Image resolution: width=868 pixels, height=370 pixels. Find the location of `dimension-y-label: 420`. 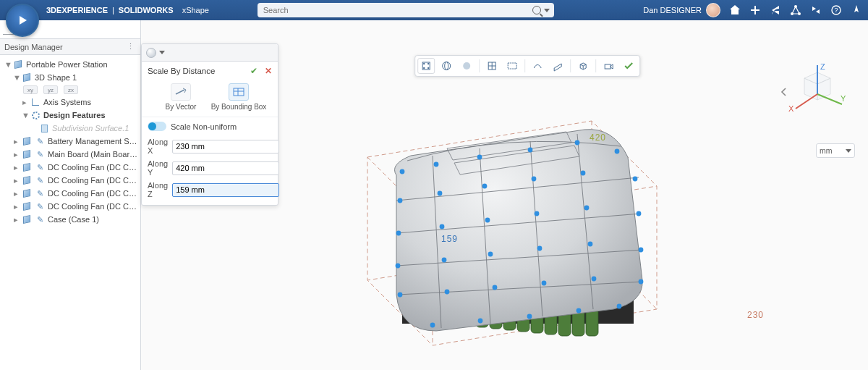

dimension-y-label: 420 is located at coordinates (597, 138).